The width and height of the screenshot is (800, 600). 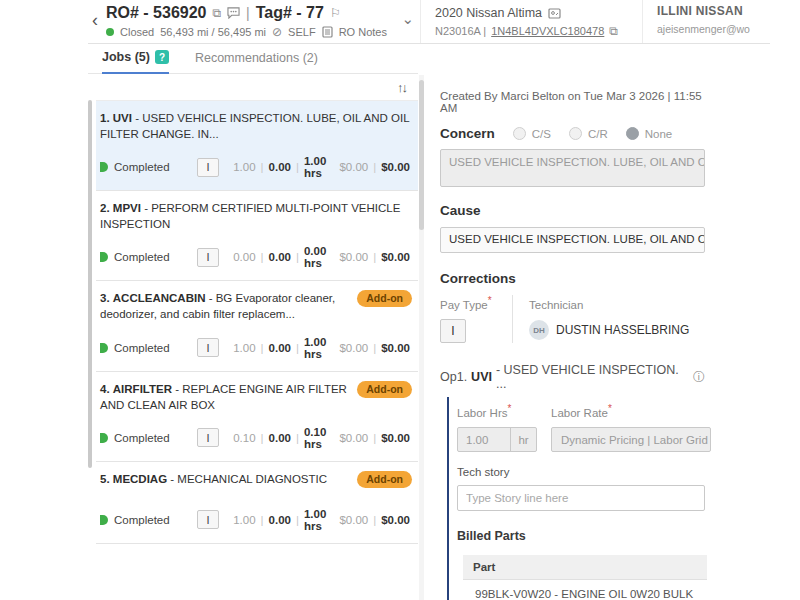 I want to click on radio-none-circle, so click(x=632, y=134).